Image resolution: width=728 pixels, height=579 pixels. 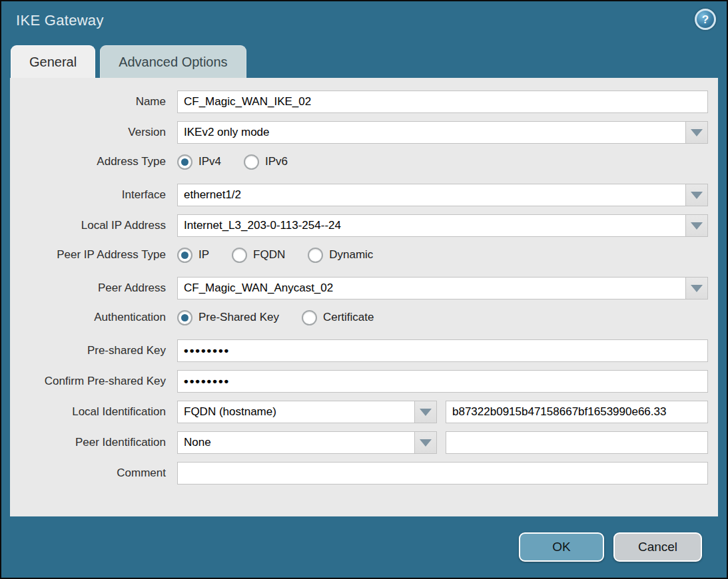 I want to click on version-select, so click(x=432, y=132).